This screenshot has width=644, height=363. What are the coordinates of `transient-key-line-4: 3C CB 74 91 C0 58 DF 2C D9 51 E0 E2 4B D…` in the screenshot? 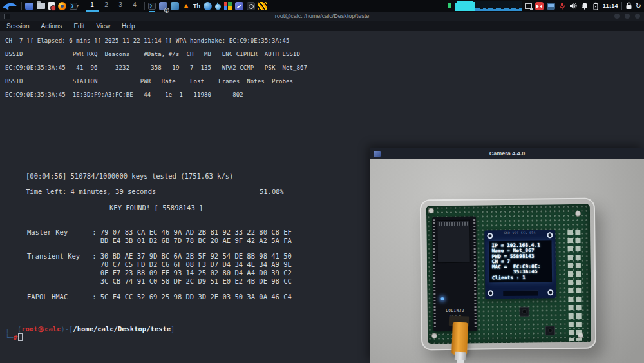 It's located at (160, 281).